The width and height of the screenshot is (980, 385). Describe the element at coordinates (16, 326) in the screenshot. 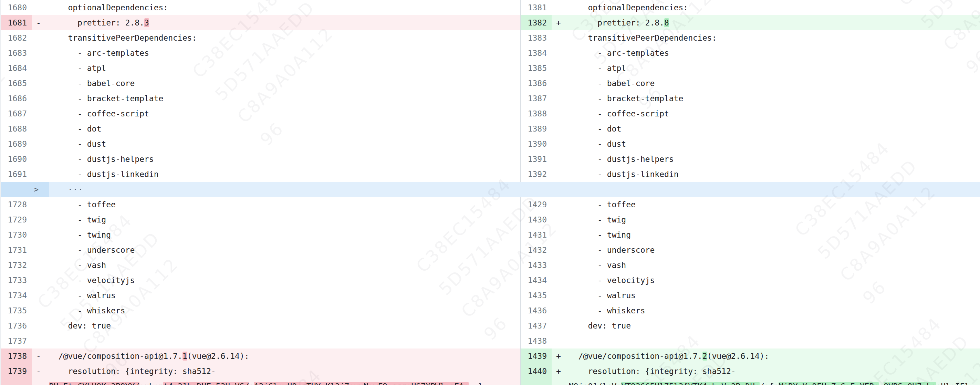

I see `line-number-old: 1736` at that location.